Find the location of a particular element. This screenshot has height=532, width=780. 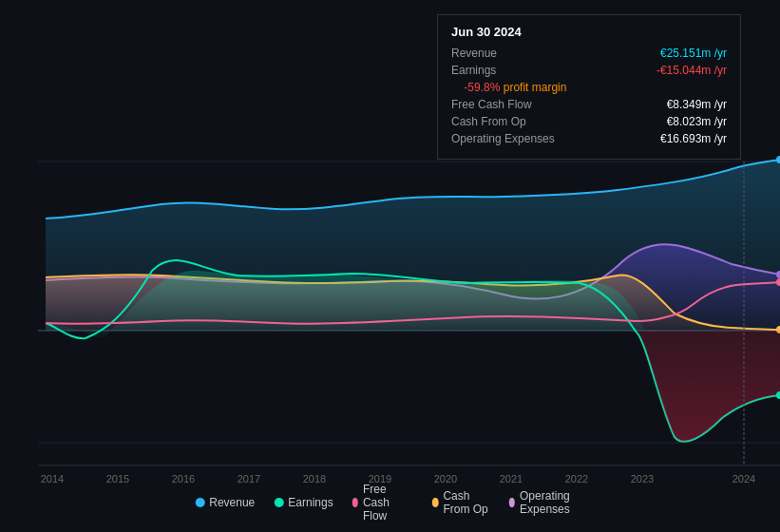

opex-label: Operating Expenses is located at coordinates (504, 139).